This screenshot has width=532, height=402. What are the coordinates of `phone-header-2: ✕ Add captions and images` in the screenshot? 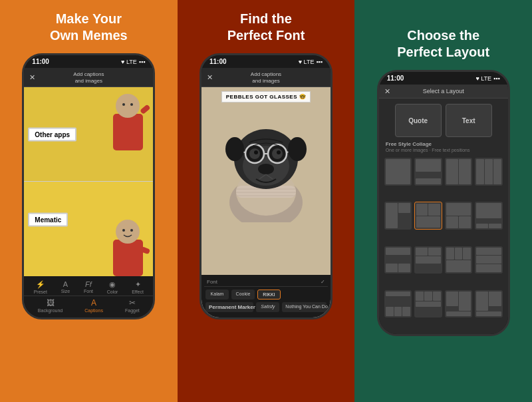 It's located at (266, 77).